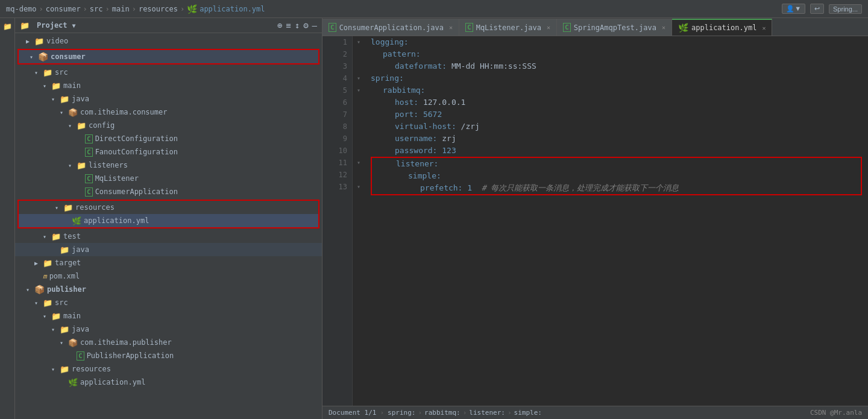 This screenshot has height=419, width=868. I want to click on tree-item-listeners: ▾ 📁 listeners, so click(169, 165).